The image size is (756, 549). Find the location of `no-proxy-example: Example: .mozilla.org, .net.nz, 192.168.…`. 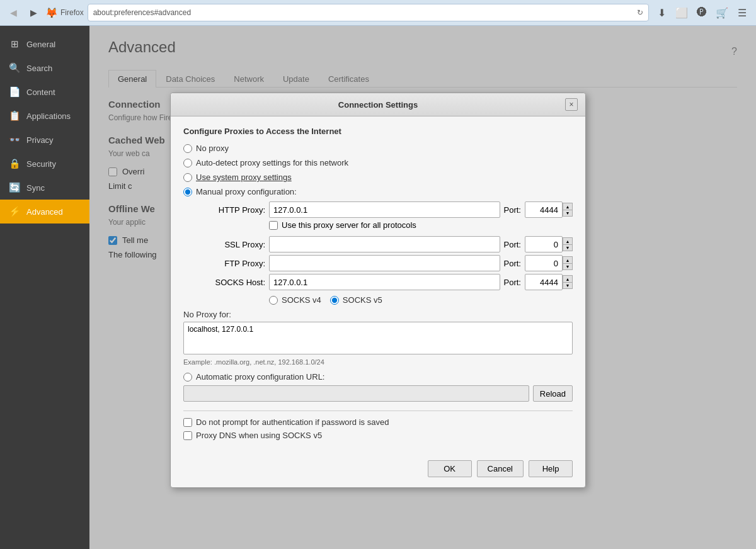

no-proxy-example: Example: .mozilla.org, .net.nz, 192.168.… is located at coordinates (378, 362).